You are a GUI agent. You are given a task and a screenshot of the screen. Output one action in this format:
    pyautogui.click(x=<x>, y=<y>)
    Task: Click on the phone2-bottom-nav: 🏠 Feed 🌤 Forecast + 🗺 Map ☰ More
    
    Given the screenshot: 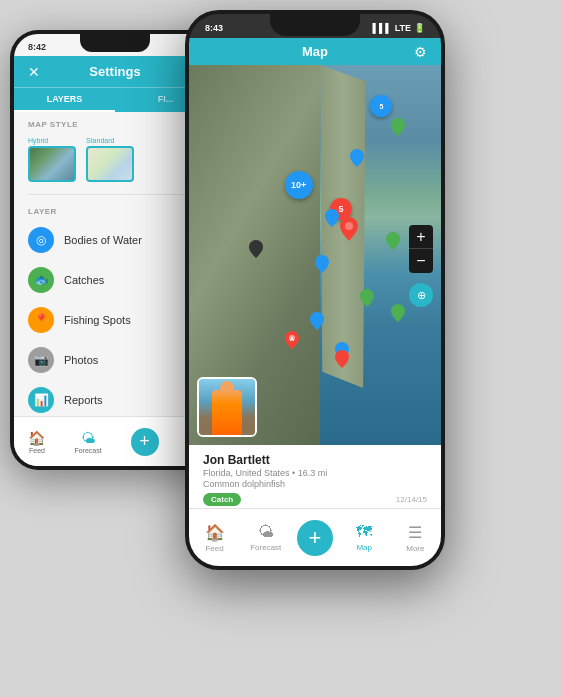 What is the action you would take?
    pyautogui.click(x=315, y=537)
    